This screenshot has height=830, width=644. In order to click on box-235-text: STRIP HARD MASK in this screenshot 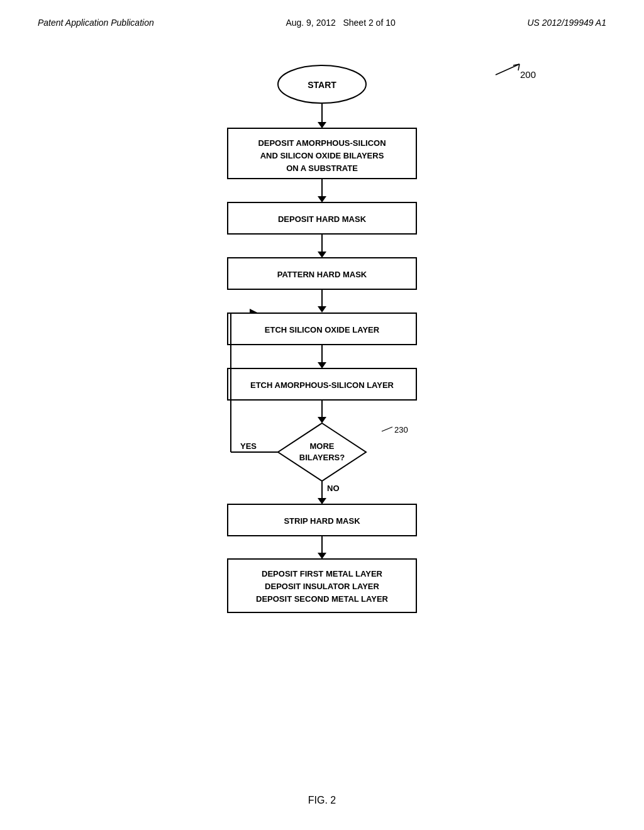, I will do `click(322, 521)`.